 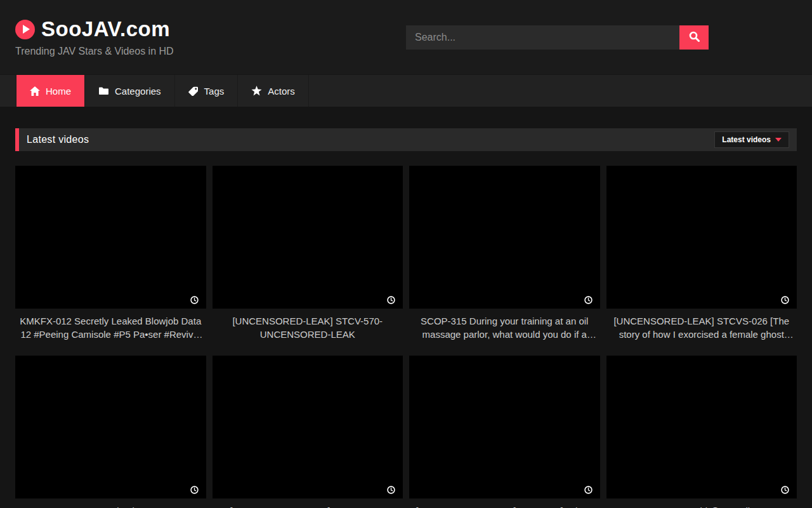 I want to click on search-box, so click(x=557, y=37).